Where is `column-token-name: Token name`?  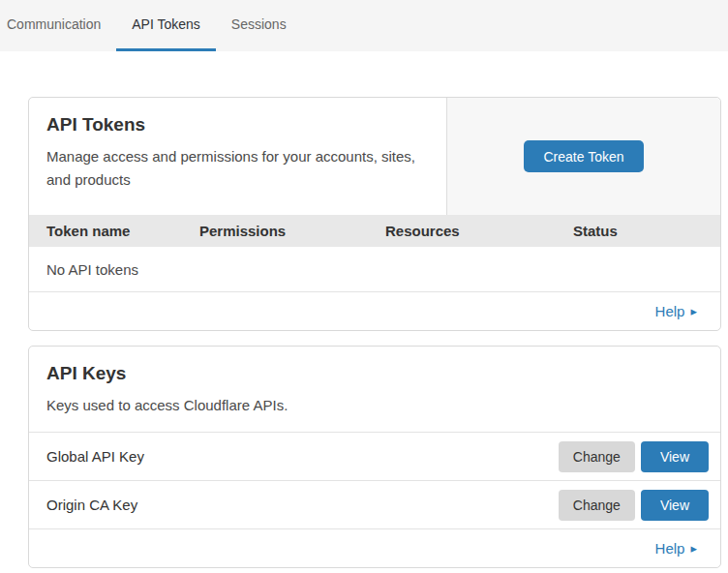
column-token-name: Token name is located at coordinates (123, 230).